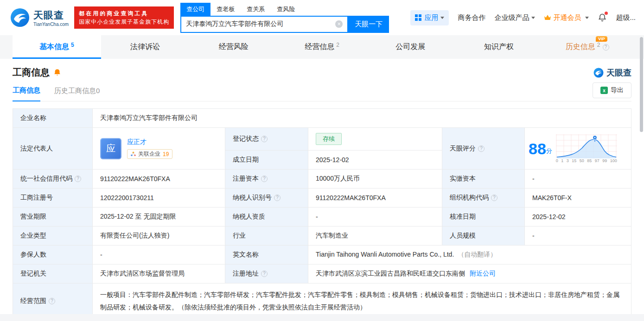  What do you see at coordinates (322, 299) in the screenshot?
I see `row-business-scope: 经营范围 一般项目：汽车零部件及配件制造；汽车零部件研发；汽车零配件批发；汽车零…` at bounding box center [322, 299].